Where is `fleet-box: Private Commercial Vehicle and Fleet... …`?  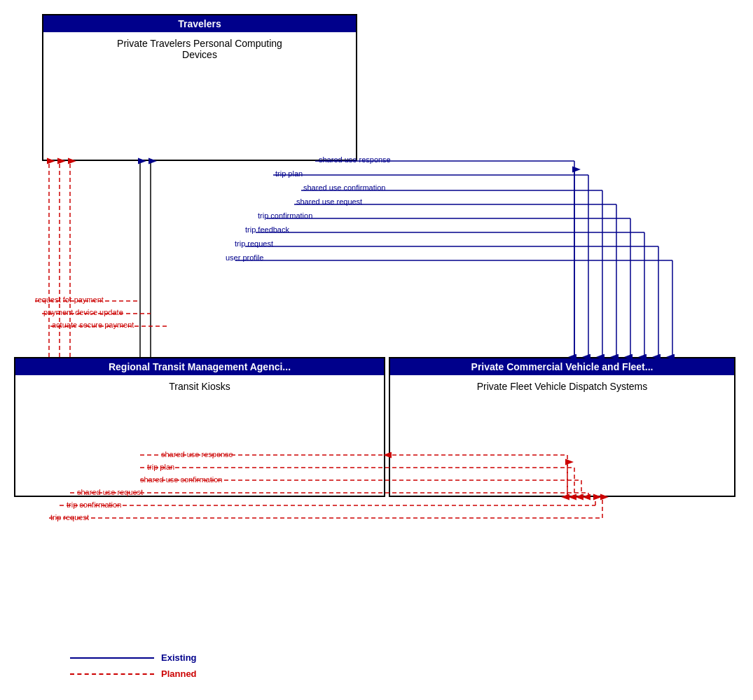
fleet-box: Private Commercial Vehicle and Fleet... … is located at coordinates (562, 427).